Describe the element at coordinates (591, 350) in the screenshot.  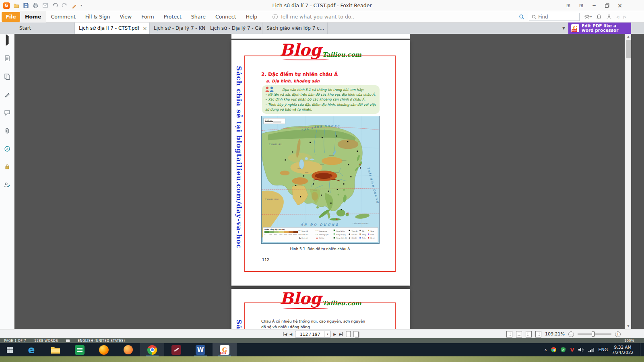
I see `network-icon` at that location.